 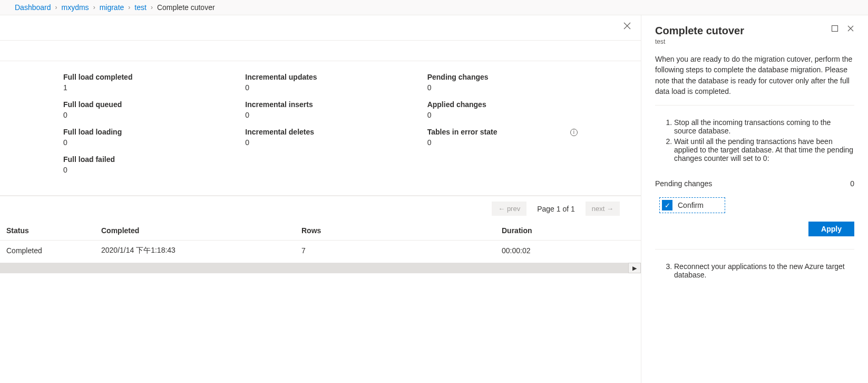 I want to click on apply-button: Apply, so click(x=832, y=229).